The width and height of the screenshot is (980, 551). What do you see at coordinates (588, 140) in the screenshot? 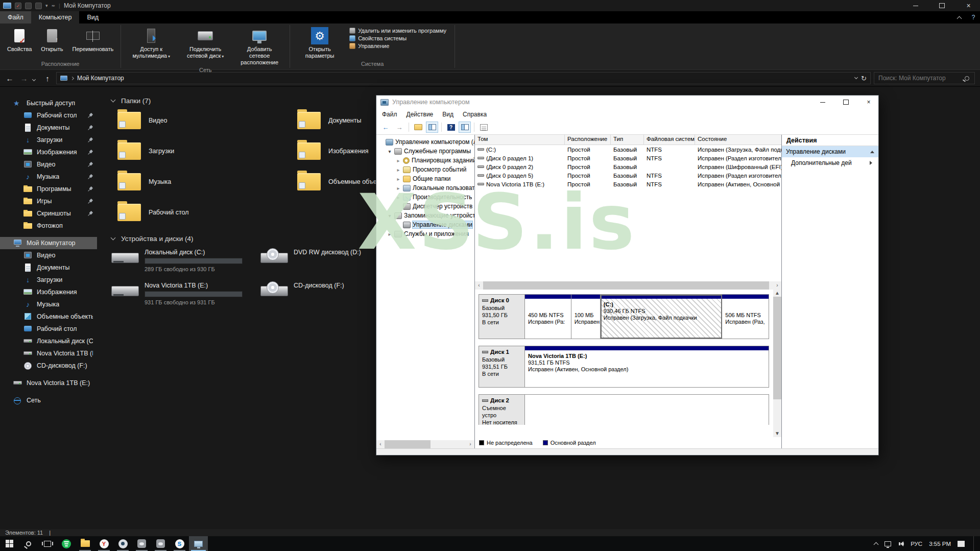
I see `column-header-layout: Расположение` at bounding box center [588, 140].